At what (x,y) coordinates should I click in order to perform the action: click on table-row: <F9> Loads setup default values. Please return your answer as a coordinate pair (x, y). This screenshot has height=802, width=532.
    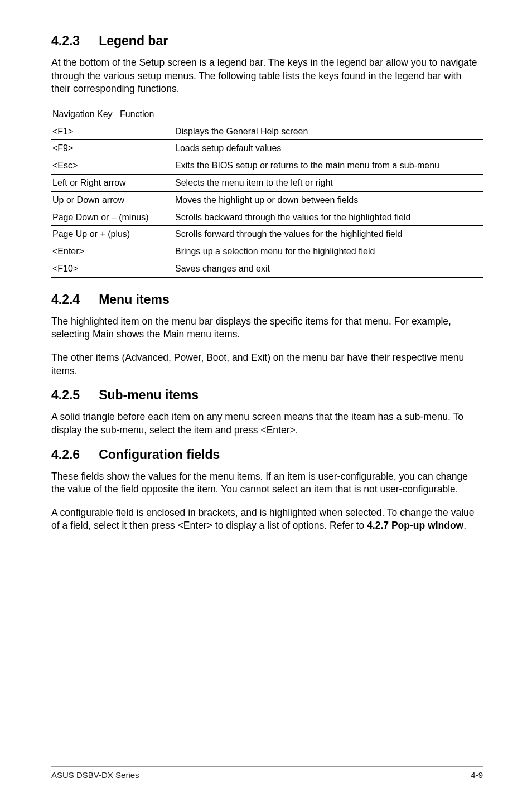
    Looking at the image, I should click on (267, 148).